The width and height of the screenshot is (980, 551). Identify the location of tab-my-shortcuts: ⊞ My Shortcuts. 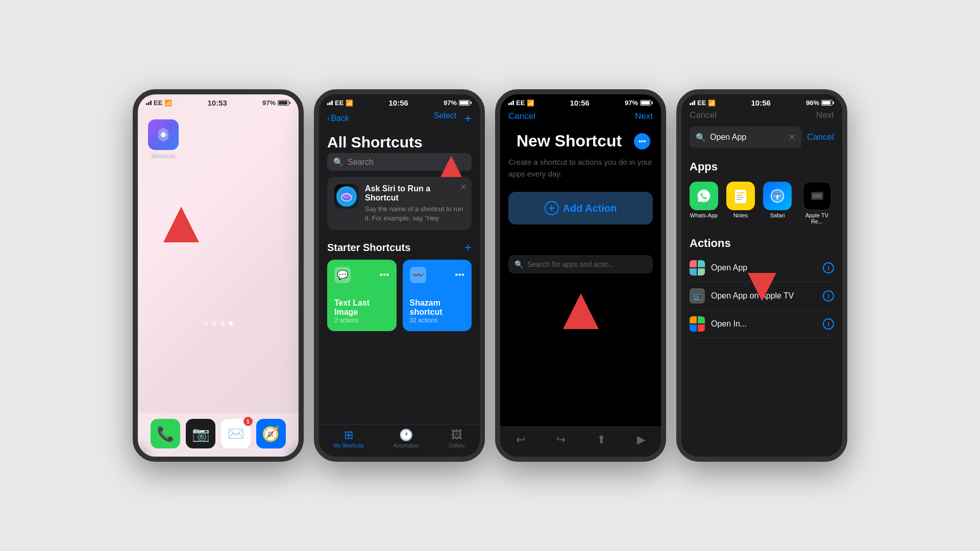
(349, 439).